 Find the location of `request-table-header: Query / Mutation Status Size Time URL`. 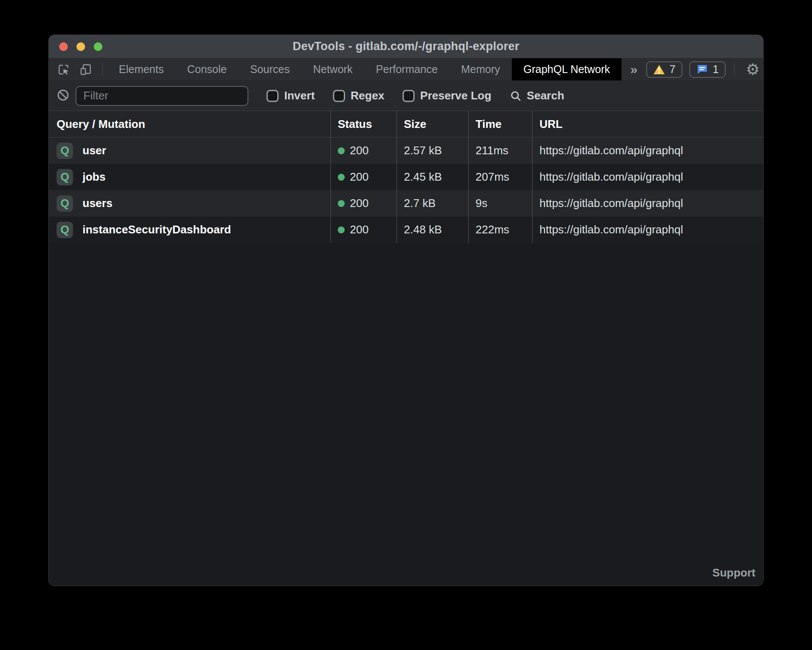

request-table-header: Query / Mutation Status Size Time URL is located at coordinates (406, 124).